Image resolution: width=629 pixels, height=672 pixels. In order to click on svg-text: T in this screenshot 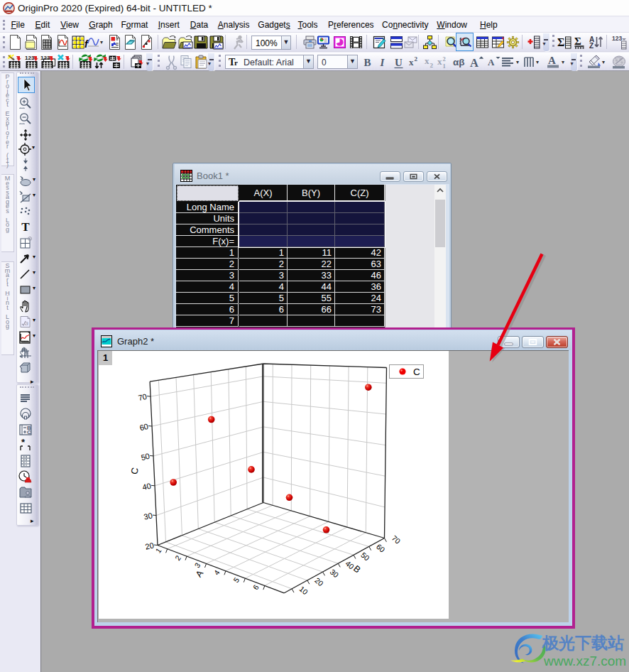, I will do `click(26, 227)`.